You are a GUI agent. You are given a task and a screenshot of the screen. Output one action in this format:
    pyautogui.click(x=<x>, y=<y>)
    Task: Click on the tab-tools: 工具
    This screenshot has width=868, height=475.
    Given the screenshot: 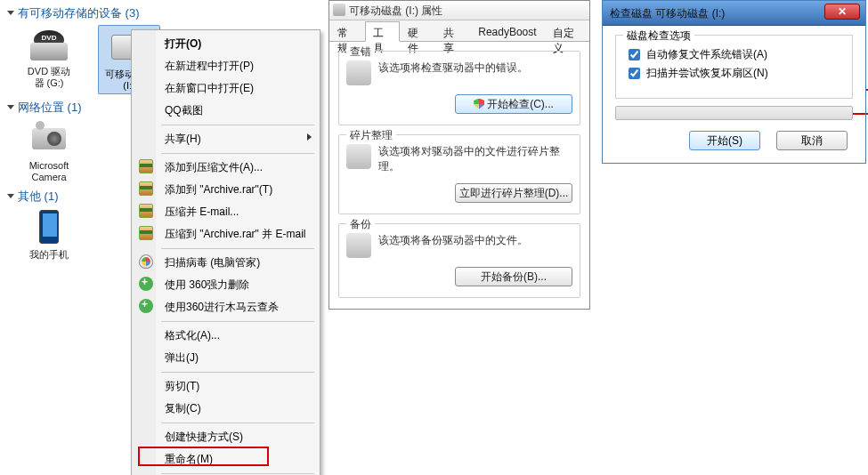 What is the action you would take?
    pyautogui.click(x=383, y=32)
    